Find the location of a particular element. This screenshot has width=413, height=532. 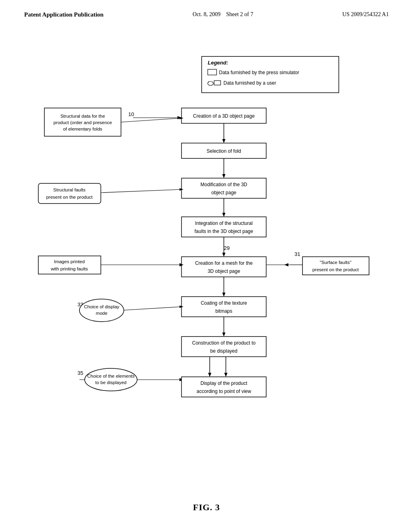

svg-text: product (order and presence is located at coordinates (82, 123).